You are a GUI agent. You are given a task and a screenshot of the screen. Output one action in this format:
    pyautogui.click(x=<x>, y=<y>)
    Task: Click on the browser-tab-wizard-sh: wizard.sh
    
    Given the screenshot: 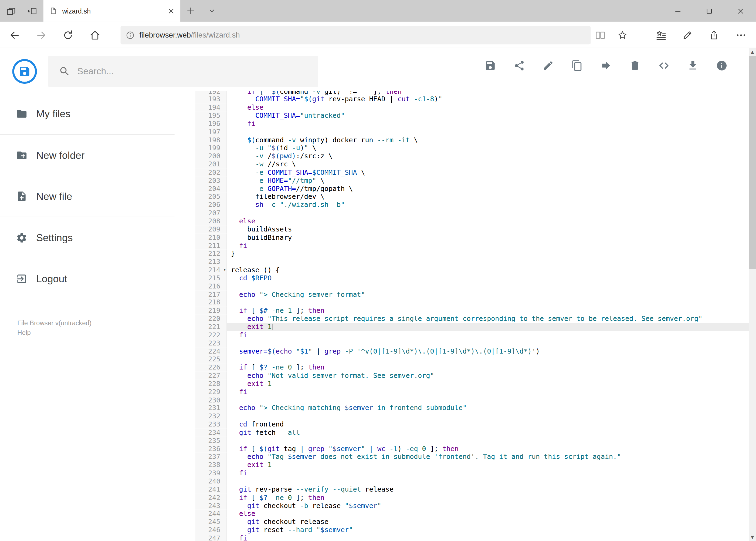 What is the action you would take?
    pyautogui.click(x=112, y=11)
    